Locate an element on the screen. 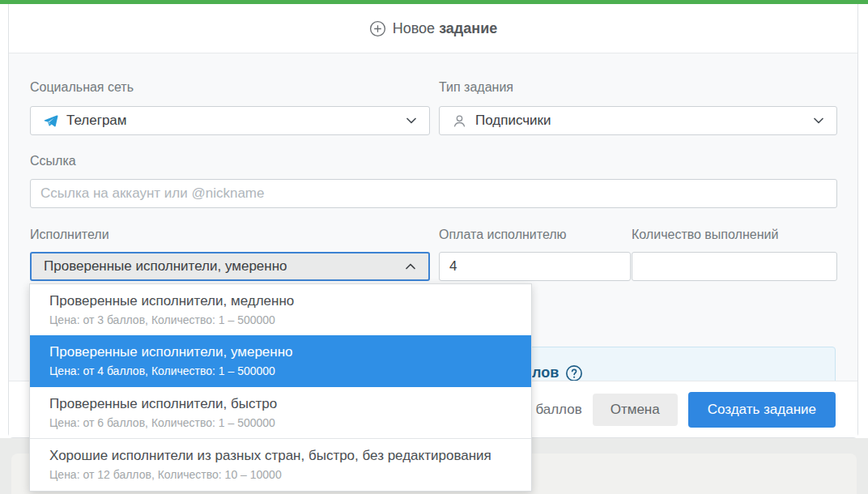 Image resolution: width=868 pixels, height=494 pixels. quantity-label: Количество выполнений is located at coordinates (704, 235).